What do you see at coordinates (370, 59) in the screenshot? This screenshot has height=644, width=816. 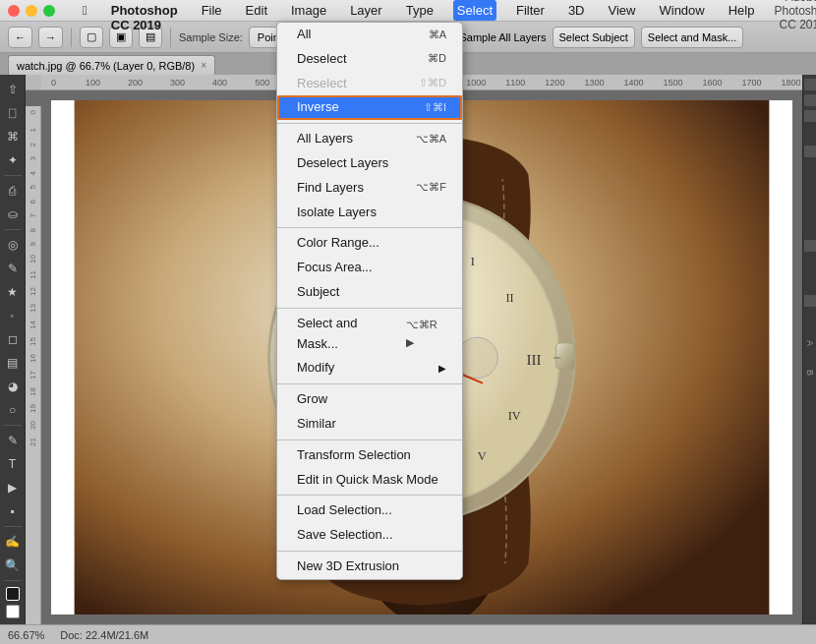 I see `menu-item-deselect: Deselect ⌘D` at bounding box center [370, 59].